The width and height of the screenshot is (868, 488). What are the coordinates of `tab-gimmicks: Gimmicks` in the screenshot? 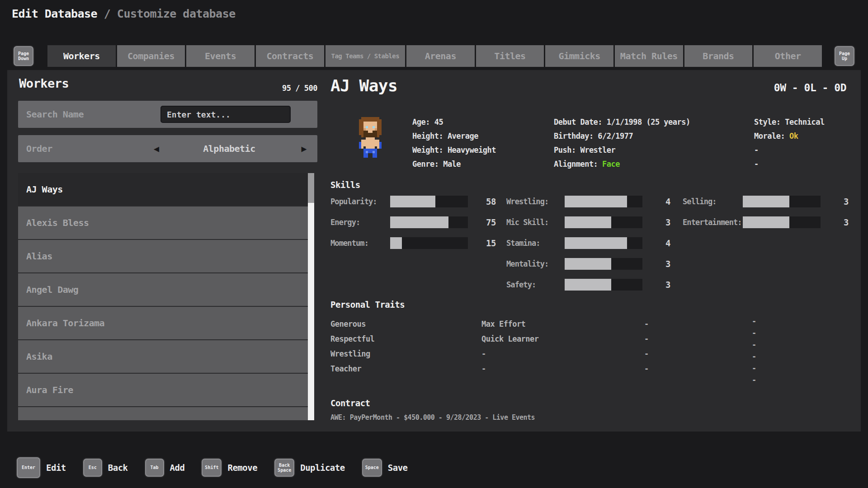 It's located at (580, 56).